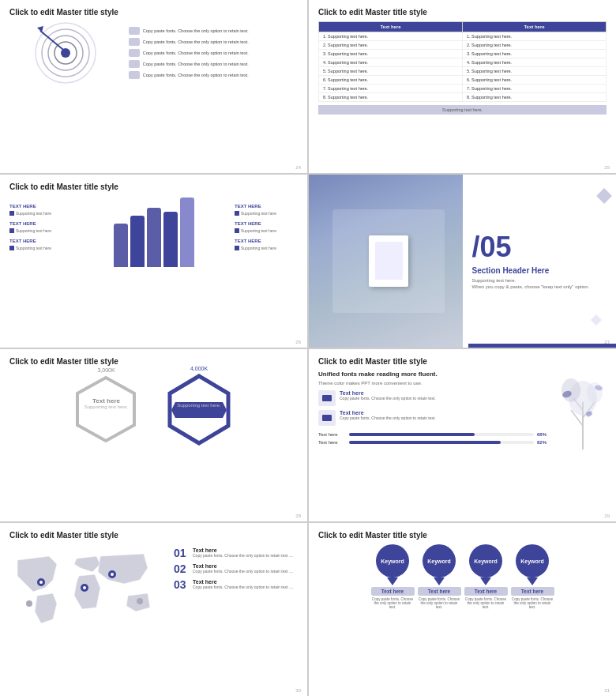 This screenshot has height=696, width=616. What do you see at coordinates (153, 87) in the screenshot?
I see `slide-1: Click to edit Master title style Copy pa…` at bounding box center [153, 87].